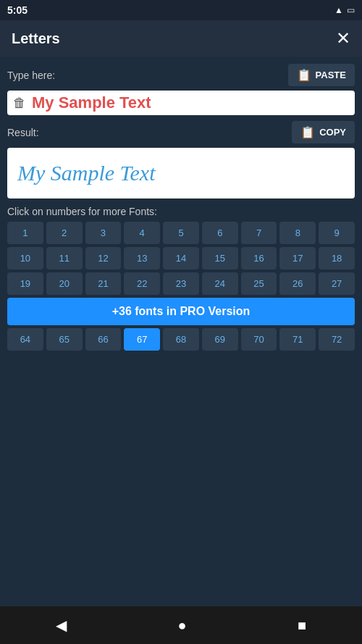  I want to click on type-here-row: Type here: 📋 PASTE, so click(181, 75).